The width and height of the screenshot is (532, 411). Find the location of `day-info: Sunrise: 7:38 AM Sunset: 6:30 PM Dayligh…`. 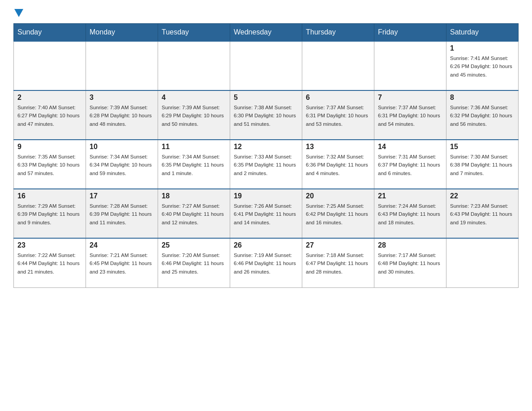

day-info: Sunrise: 7:38 AM Sunset: 6:30 PM Dayligh… is located at coordinates (266, 116).